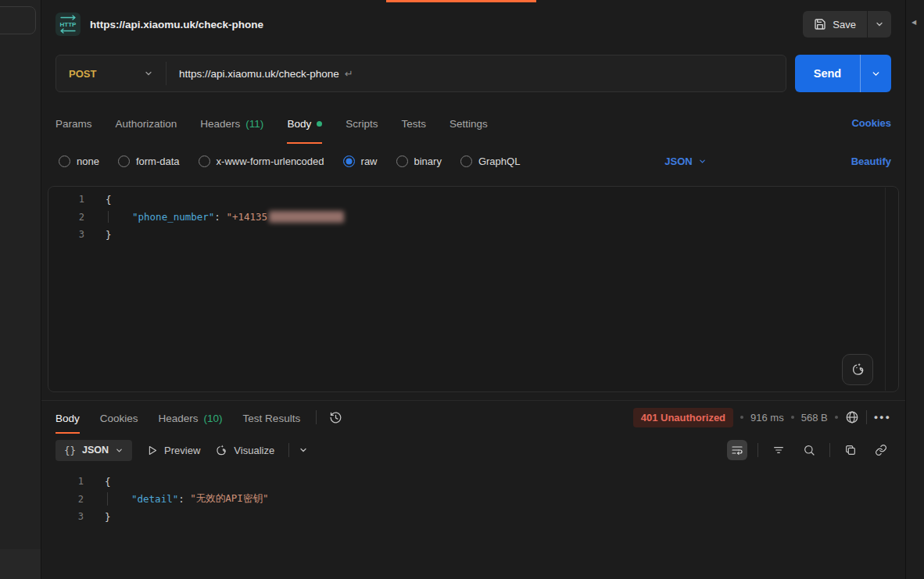 The width and height of the screenshot is (924, 579). I want to click on response-format-selector: {} JSON, so click(94, 450).